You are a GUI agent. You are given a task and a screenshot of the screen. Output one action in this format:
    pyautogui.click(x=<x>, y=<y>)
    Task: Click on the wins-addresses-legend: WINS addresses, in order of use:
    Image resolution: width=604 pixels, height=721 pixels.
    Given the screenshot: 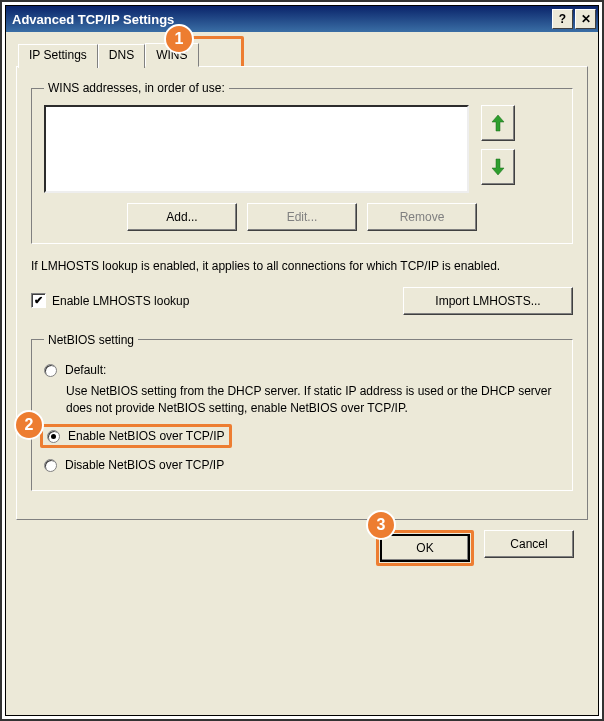 What is the action you would take?
    pyautogui.click(x=136, y=88)
    